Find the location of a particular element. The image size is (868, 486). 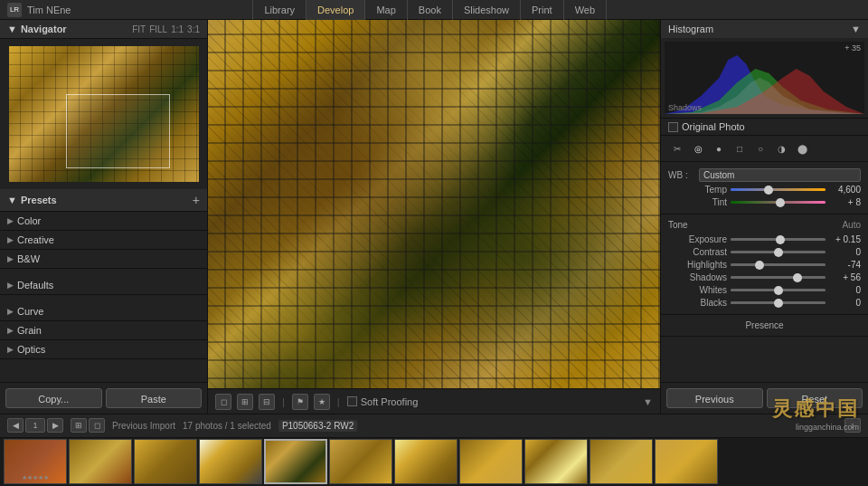

radial-icon: ◑ is located at coordinates (781, 148).